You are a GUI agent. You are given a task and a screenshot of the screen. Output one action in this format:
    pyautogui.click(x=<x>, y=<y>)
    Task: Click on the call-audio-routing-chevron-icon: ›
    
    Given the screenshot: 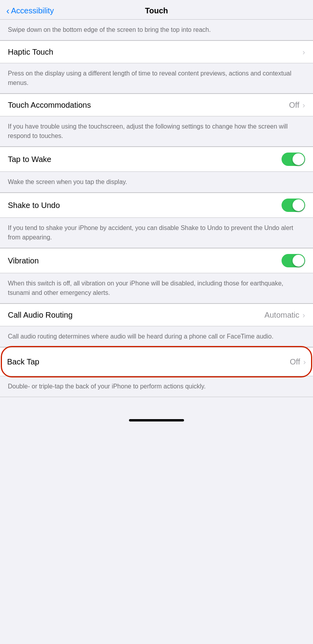 What is the action you would take?
    pyautogui.click(x=304, y=315)
    